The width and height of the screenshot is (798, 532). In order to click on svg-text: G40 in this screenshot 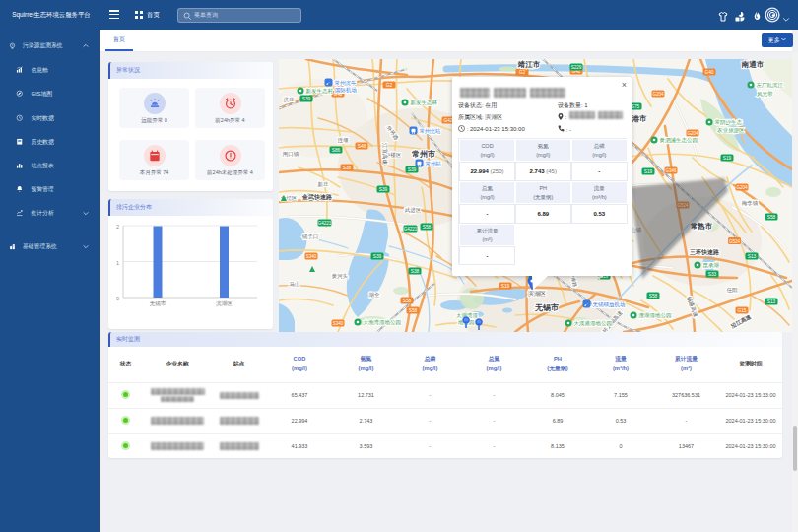, I will do `click(709, 73)`.